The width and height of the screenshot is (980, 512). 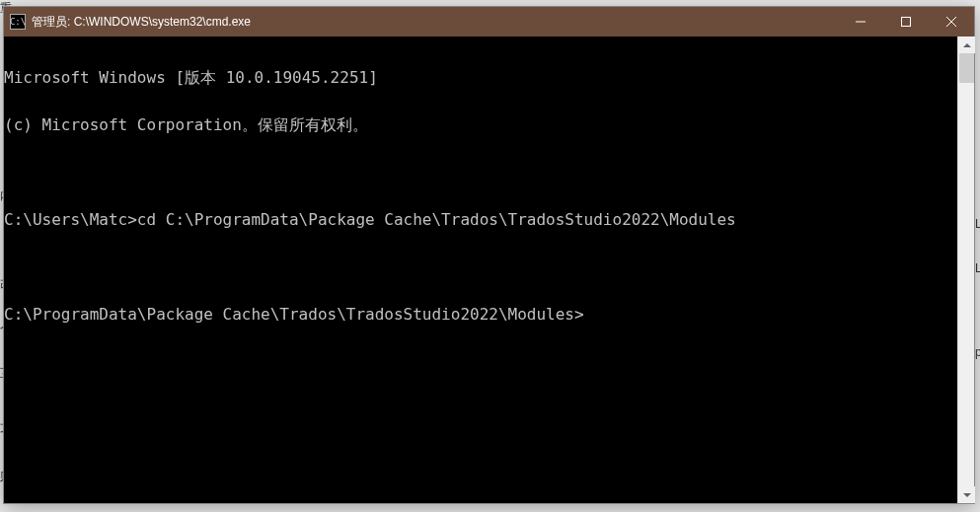 I want to click on chevron-down-icon, so click(x=967, y=495).